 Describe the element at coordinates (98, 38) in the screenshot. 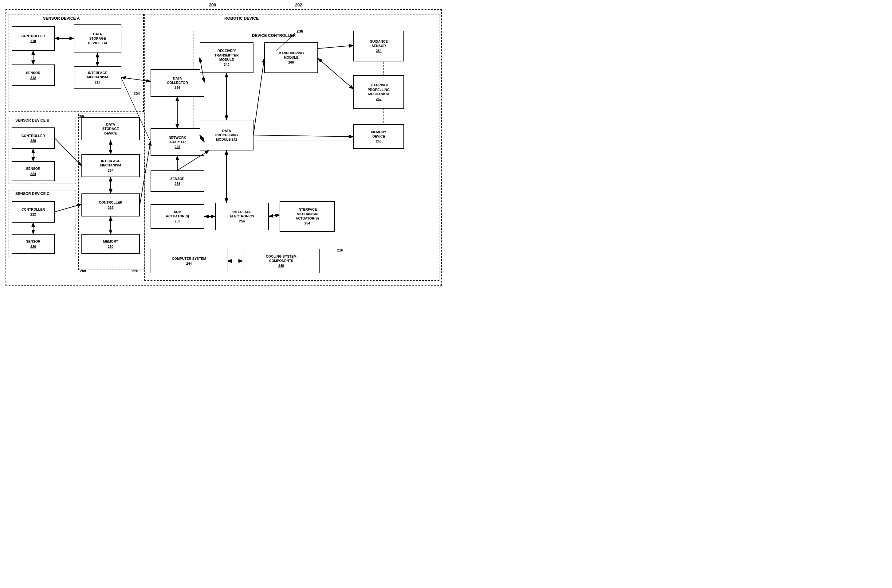

I see `data-storage-214-text: DATASTORAGEDEVICE 214` at that location.